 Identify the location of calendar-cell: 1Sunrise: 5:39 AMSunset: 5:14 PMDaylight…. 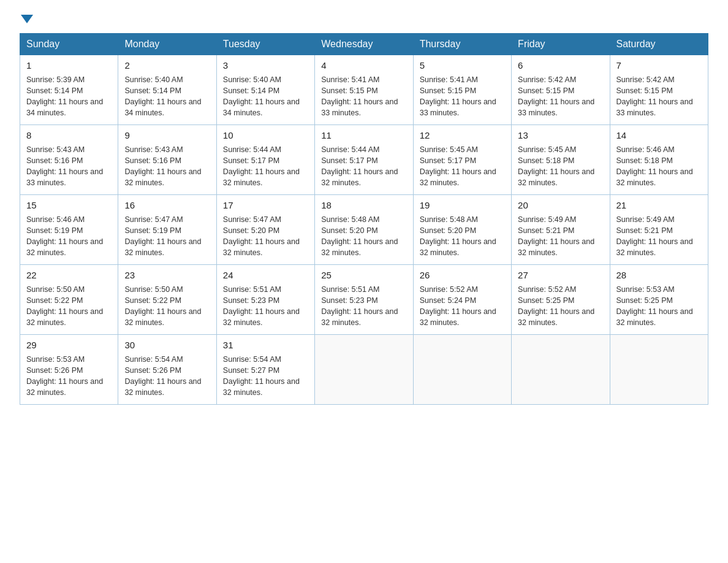
(69, 90).